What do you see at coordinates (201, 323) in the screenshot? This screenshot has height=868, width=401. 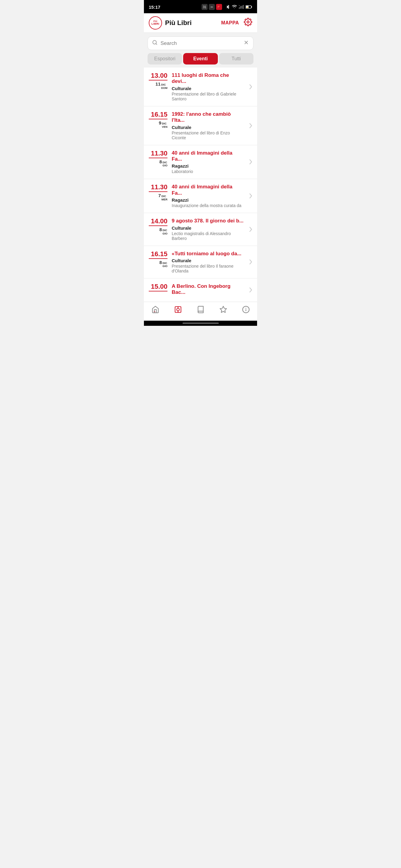 I see `home-indicator-bar` at bounding box center [201, 323].